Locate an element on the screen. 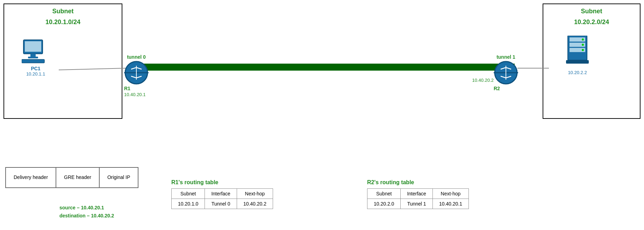 Image resolution: width=644 pixels, height=230 pixels. left-subnet-box: Subnet 10.20.1.0/24 PC1 10.20.1.1 is located at coordinates (63, 61).